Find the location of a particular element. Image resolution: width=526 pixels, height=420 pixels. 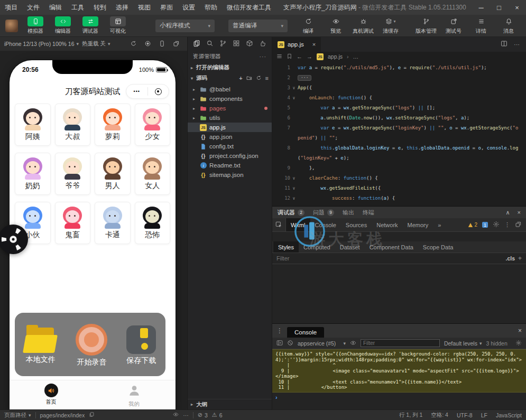

copy-path-icon is located at coordinates (92, 415).